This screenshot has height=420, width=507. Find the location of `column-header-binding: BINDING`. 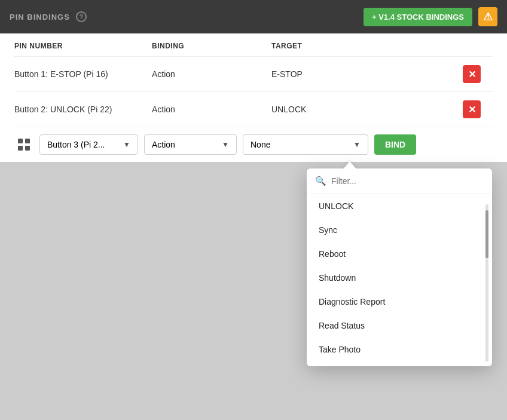

column-header-binding: BINDING is located at coordinates (212, 46).